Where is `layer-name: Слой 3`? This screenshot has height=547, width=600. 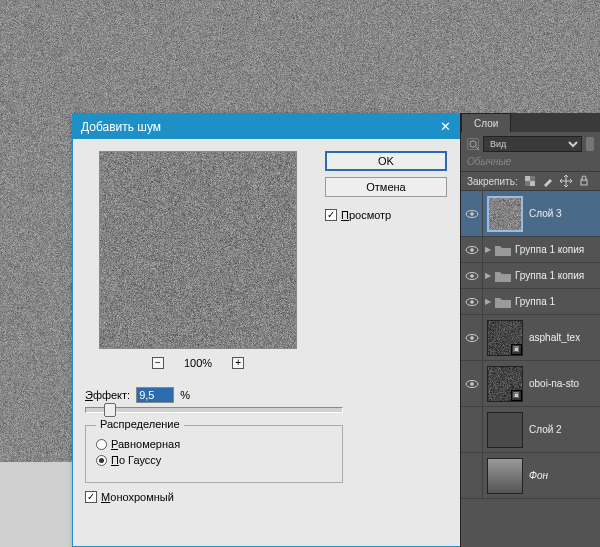 layer-name: Слой 3 is located at coordinates (564, 214).